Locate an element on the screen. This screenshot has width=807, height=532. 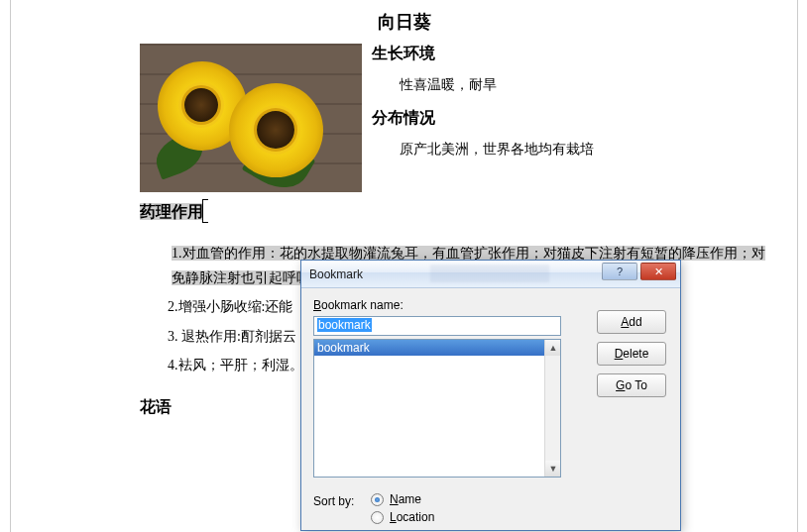
sort-location-label: Location is located at coordinates (412, 517).